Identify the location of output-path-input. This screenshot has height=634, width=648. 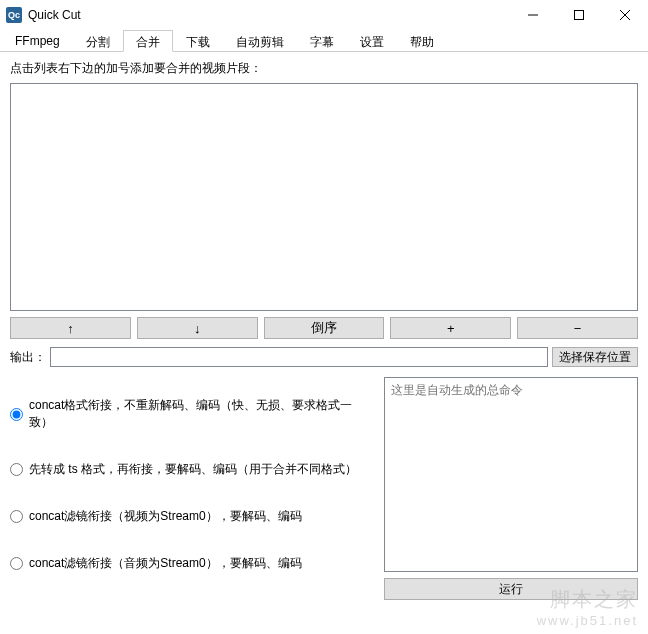
(299, 357).